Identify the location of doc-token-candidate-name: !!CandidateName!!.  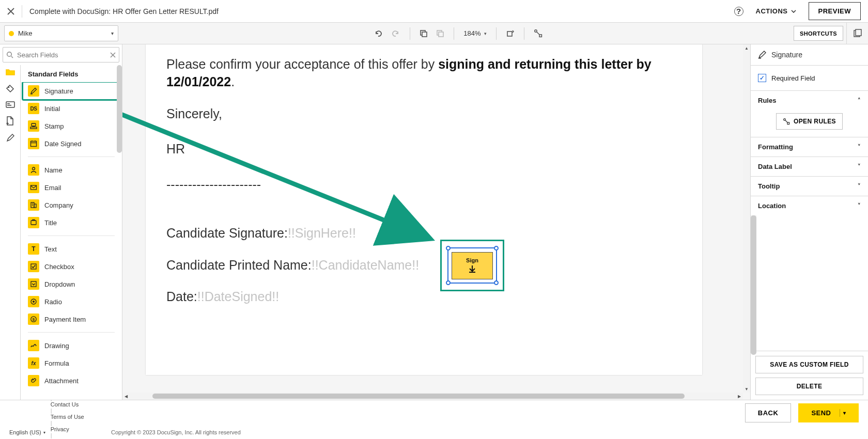
(365, 265).